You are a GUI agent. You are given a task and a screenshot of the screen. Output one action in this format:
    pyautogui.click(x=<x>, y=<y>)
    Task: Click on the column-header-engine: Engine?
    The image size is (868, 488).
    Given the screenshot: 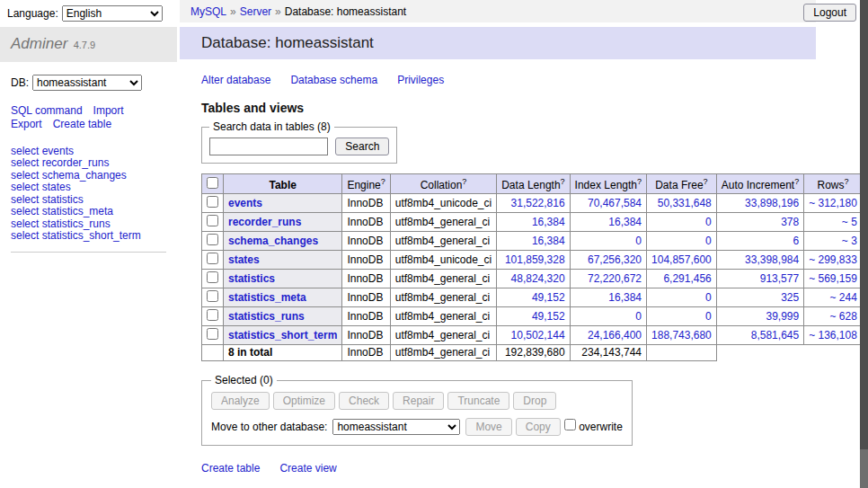 What is the action you would take?
    pyautogui.click(x=367, y=184)
    